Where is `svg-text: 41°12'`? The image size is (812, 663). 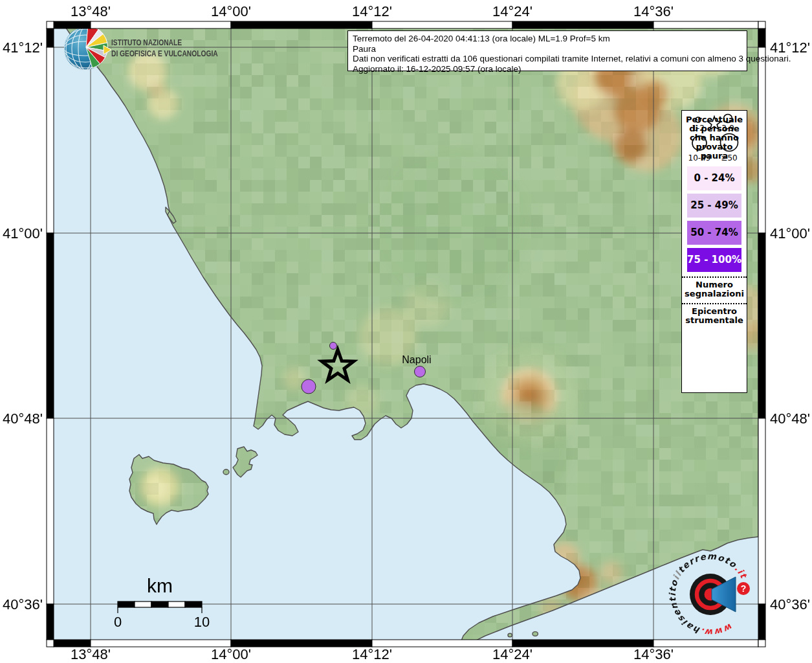 svg-text: 41°12' is located at coordinates (23, 48).